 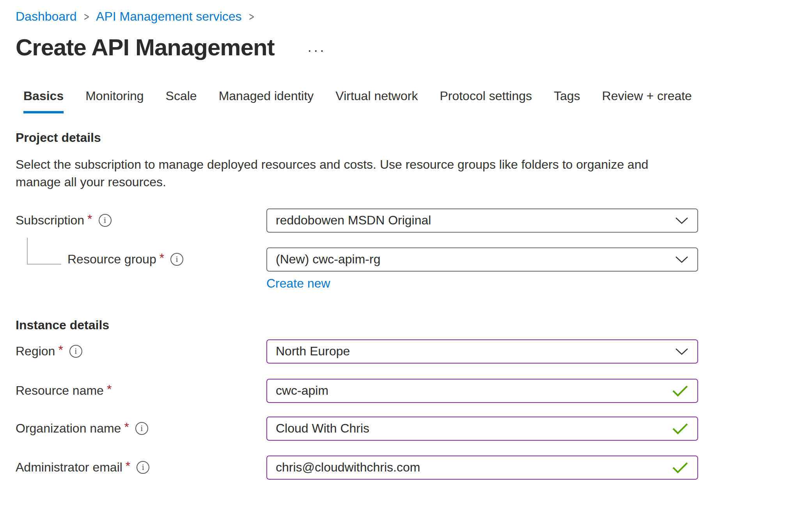 I want to click on organization-name-field-cell, so click(x=482, y=429).